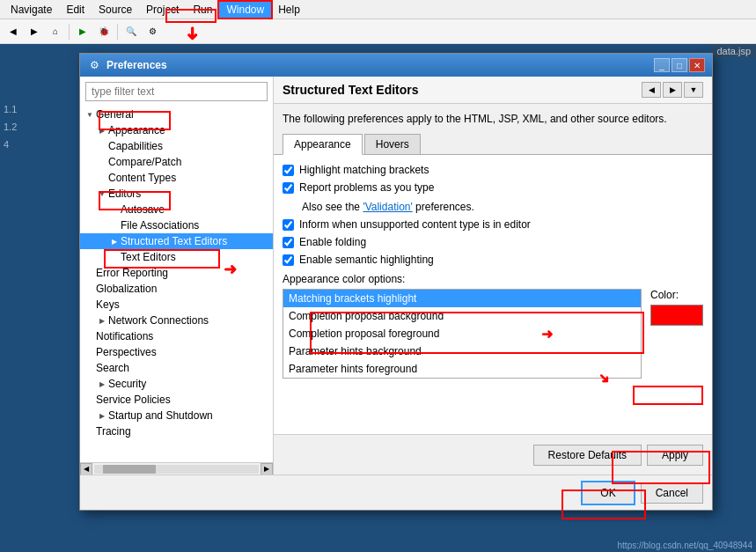 The width and height of the screenshot is (756, 552). I want to click on color-picker-area: Color:, so click(677, 307).